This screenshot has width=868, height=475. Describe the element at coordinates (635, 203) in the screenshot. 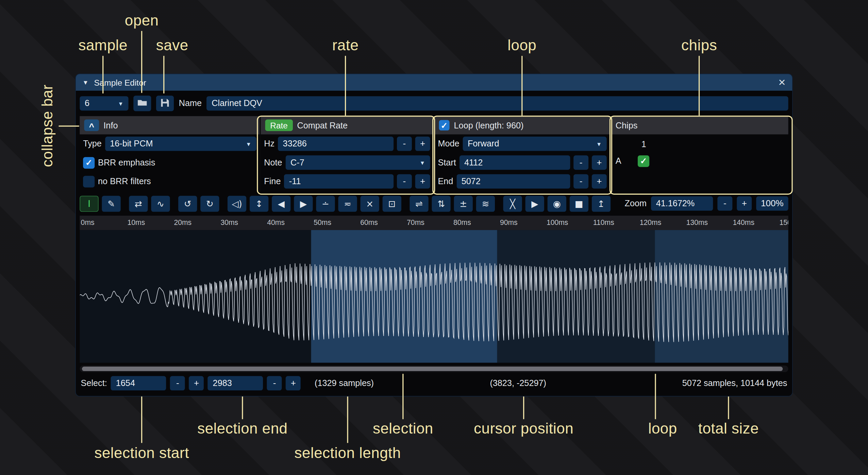

I see `zoom-label: Zoom` at that location.